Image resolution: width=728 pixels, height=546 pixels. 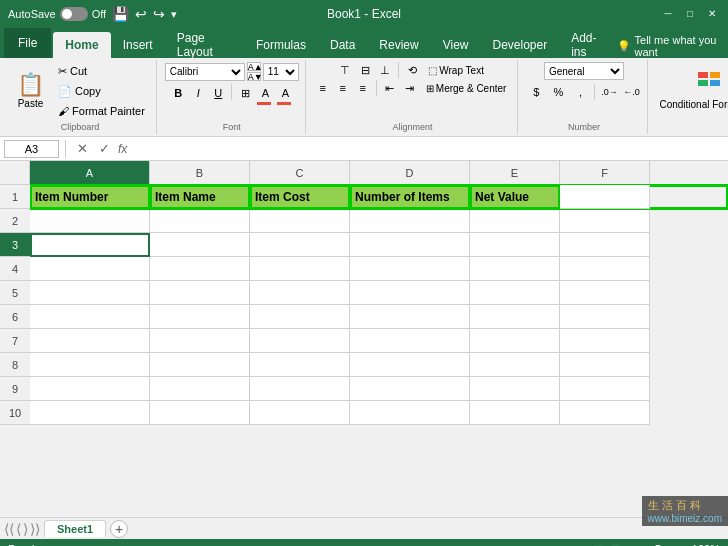 I want to click on add-sheet-button: +, so click(x=119, y=529).